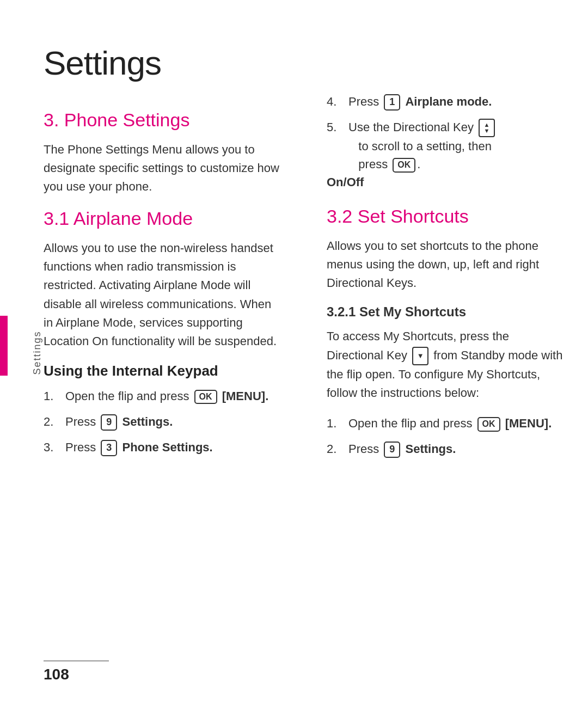 This screenshot has height=705, width=588. What do you see at coordinates (174, 421) in the screenshot?
I see `step-2-content: Press 9 Settings.` at bounding box center [174, 421].